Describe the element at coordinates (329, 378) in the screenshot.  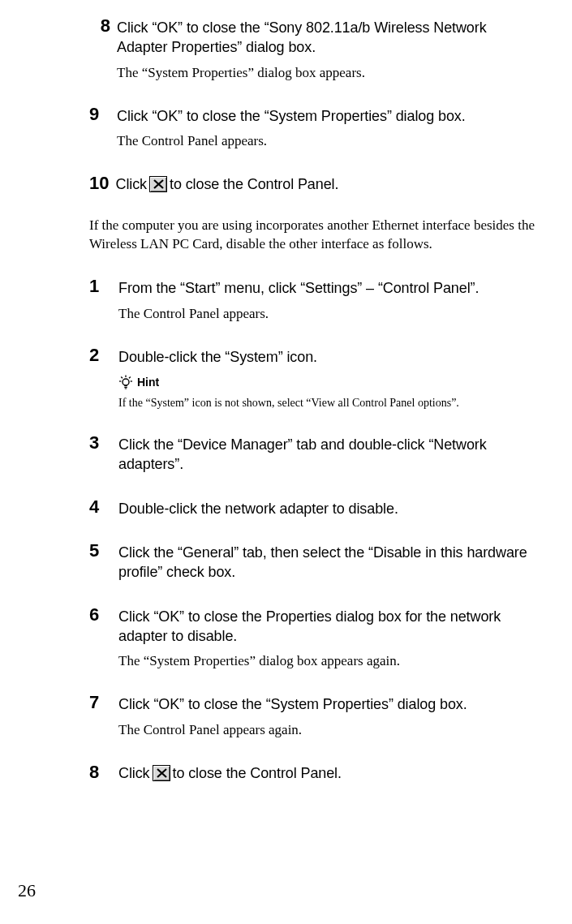
I see `step-content: Double-click the “System” icon.` at that location.